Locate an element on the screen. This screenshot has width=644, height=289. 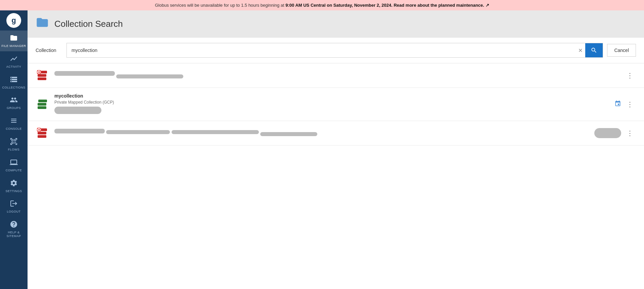
collection-name: mycollection is located at coordinates (332, 96).